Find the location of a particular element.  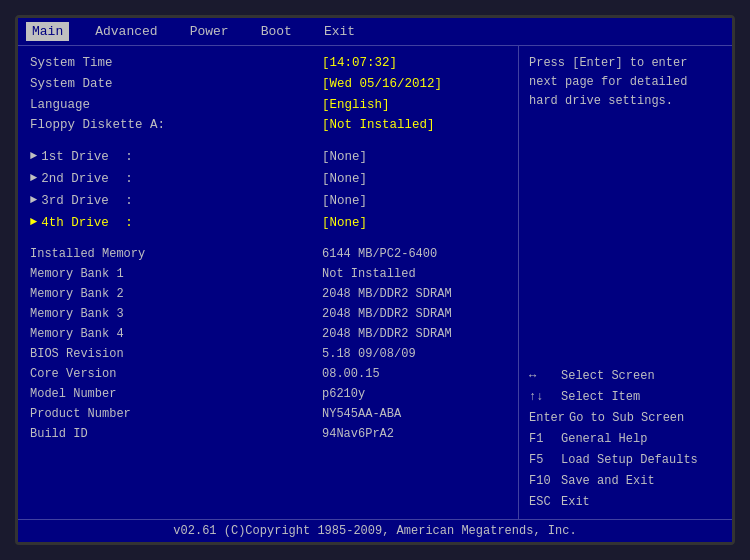

memory-bank3-label: Memory Bank 3 is located at coordinates (95, 314).